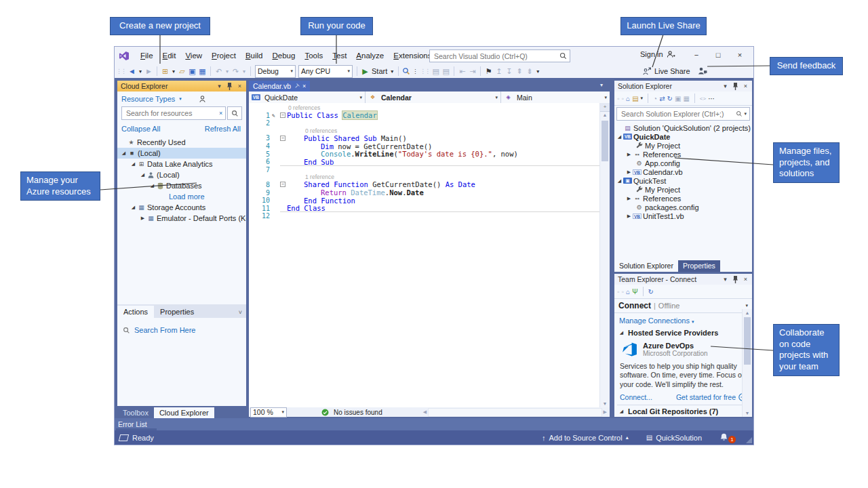 Image resolution: width=868 pixels, height=488 pixels. Describe the element at coordinates (435, 72) in the screenshot. I see `comment-out-icon: ▤` at that location.